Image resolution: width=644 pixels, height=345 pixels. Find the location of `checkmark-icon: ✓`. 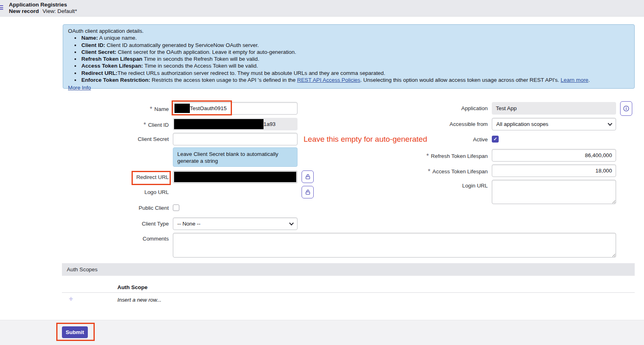

checkmark-icon: ✓ is located at coordinates (495, 139).